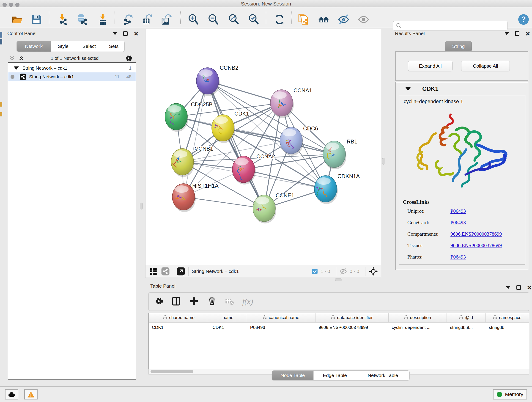 Image resolution: width=532 pixels, height=402 pixels. What do you see at coordinates (234, 19) in the screenshot?
I see `zoom-fit-icon` at bounding box center [234, 19].